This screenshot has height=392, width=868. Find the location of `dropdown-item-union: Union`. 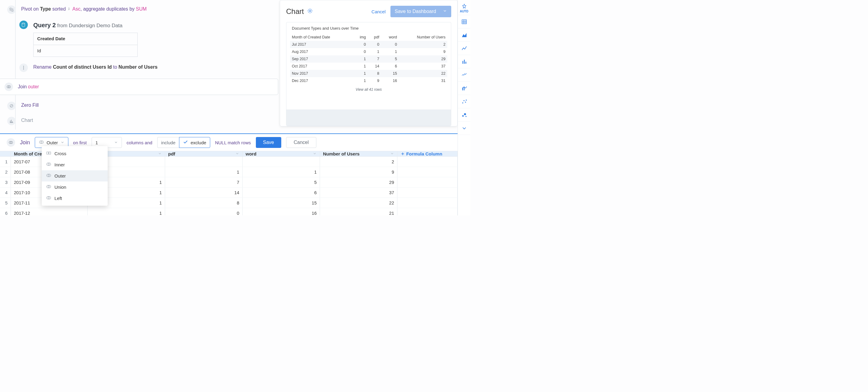

dropdown-item-union: Union is located at coordinates (75, 187).